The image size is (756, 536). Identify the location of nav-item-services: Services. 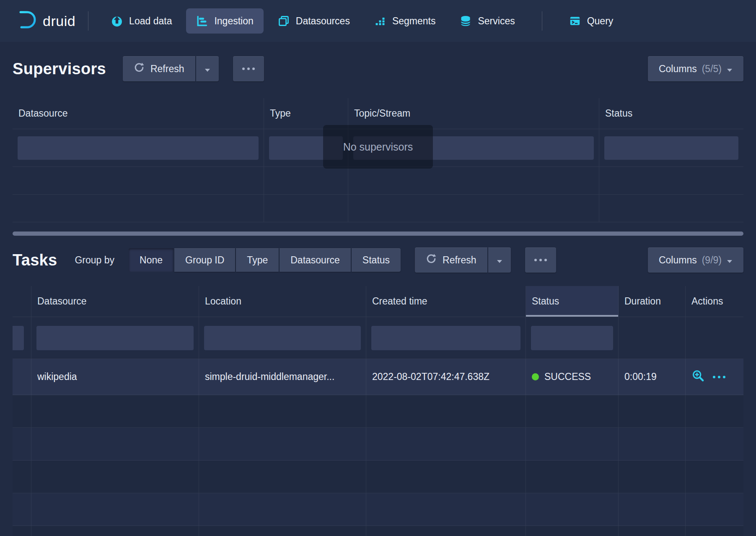
(487, 21).